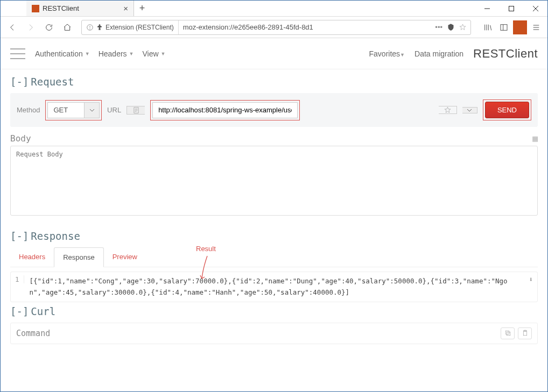 The height and width of the screenshot is (392, 548). Describe the element at coordinates (114, 110) in the screenshot. I see `url-label: URL` at that location.